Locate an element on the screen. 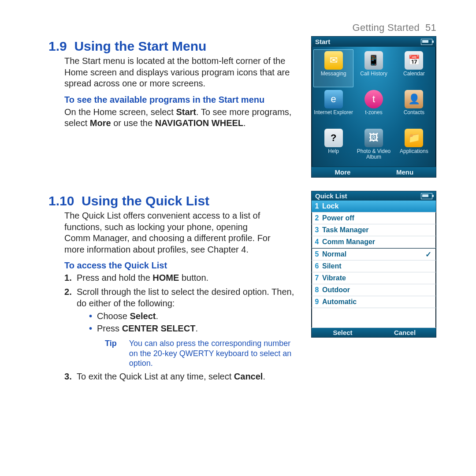 This screenshot has width=476, height=476. quicklist-item-silent: 6Silent is located at coordinates (374, 266).